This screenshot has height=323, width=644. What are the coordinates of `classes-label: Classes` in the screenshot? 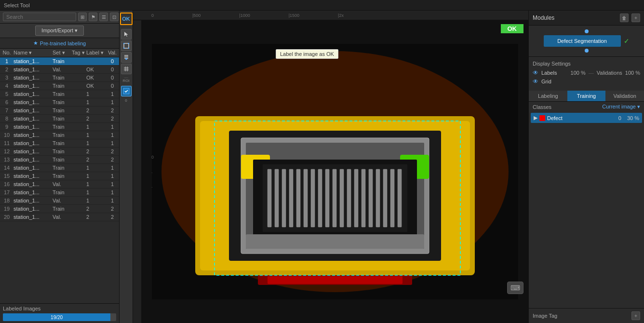 It's located at (542, 107).